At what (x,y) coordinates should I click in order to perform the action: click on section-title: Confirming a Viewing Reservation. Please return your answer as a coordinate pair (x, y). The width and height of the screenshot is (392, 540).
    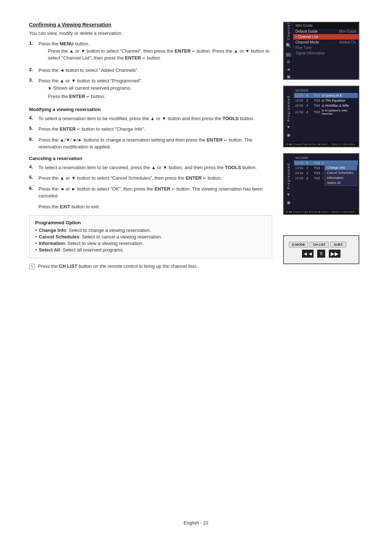
    Looking at the image, I should click on (151, 25).